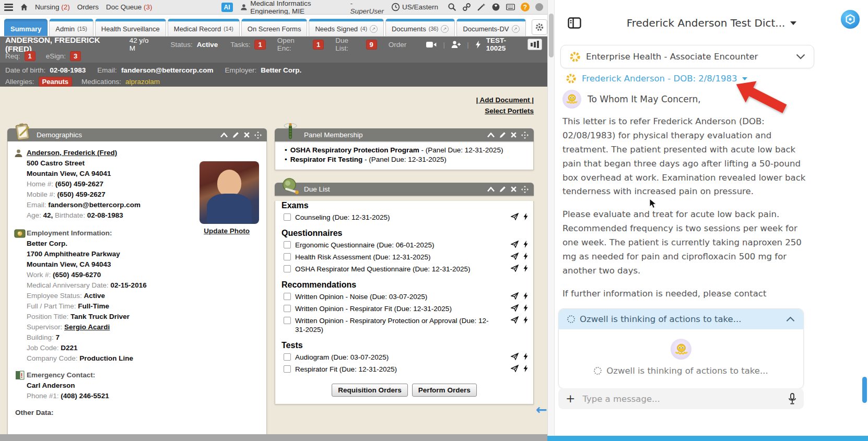 This screenshot has width=868, height=441. What do you see at coordinates (131, 27) in the screenshot?
I see `tab-health-surveillance: Health Surveillance` at bounding box center [131, 27].